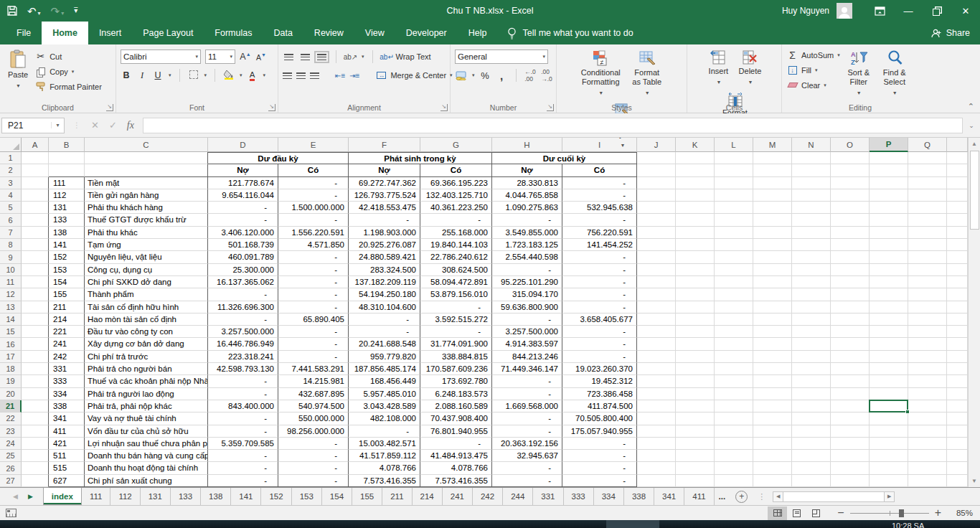 Image resolution: width=980 pixels, height=528 pixels. What do you see at coordinates (600, 245) in the screenshot?
I see `value-cell: 141.454.252` at bounding box center [600, 245].